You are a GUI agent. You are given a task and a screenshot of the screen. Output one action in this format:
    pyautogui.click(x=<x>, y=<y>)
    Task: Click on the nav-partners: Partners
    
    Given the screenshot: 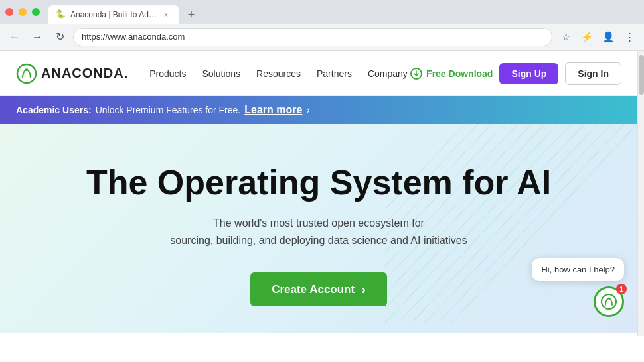 What is the action you would take?
    pyautogui.click(x=335, y=74)
    